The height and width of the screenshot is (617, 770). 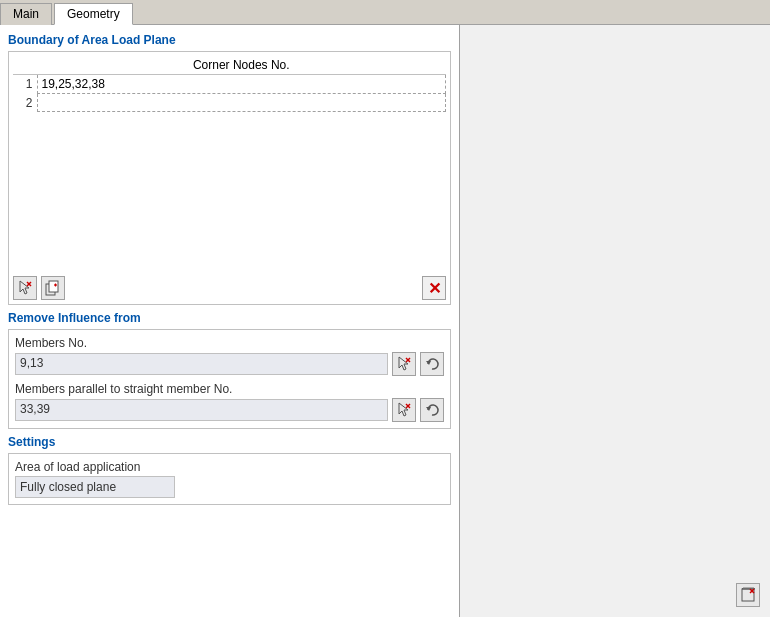 I want to click on parallel-select-button, so click(x=404, y=410).